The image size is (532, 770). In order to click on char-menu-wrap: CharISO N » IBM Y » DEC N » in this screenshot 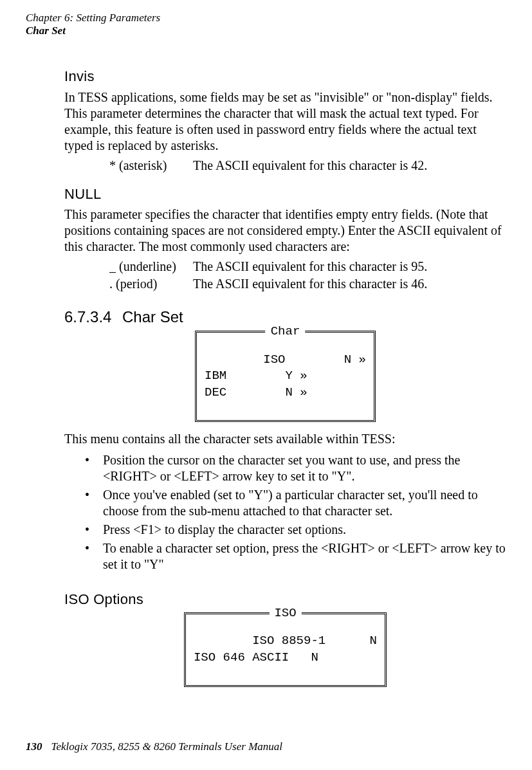, I will do `click(286, 376)`.